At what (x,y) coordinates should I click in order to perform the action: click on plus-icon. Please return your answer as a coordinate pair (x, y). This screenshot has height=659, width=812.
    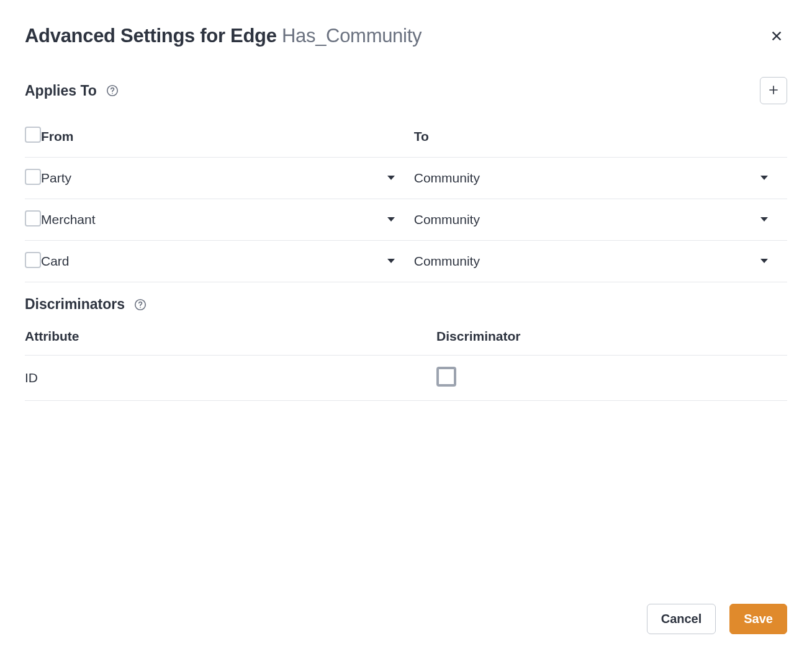
    Looking at the image, I should click on (774, 91).